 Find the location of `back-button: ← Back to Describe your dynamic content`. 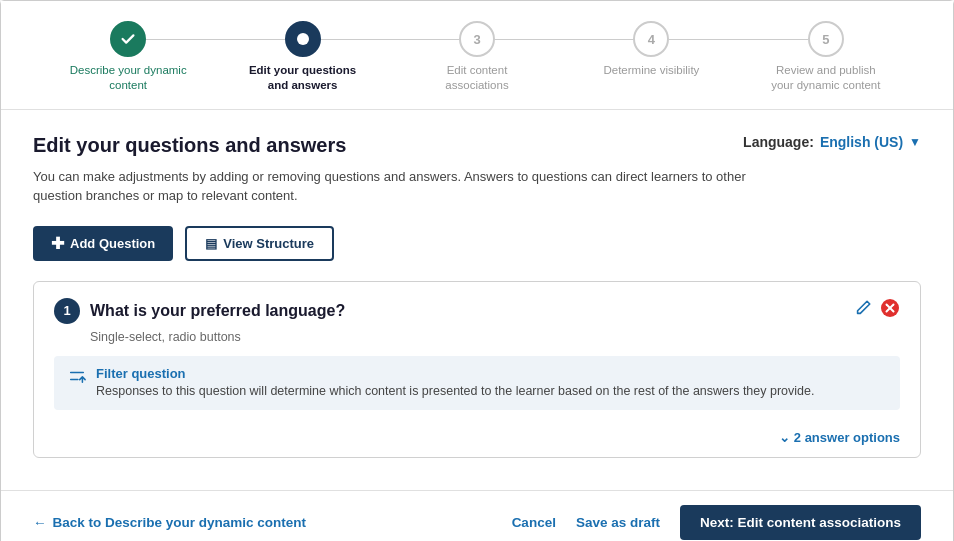

back-button: ← Back to Describe your dynamic content is located at coordinates (170, 522).